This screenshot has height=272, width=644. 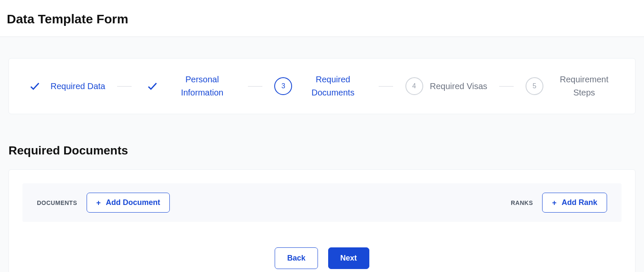 What do you see at coordinates (458, 87) in the screenshot?
I see `step-label: Required Visas` at bounding box center [458, 87].